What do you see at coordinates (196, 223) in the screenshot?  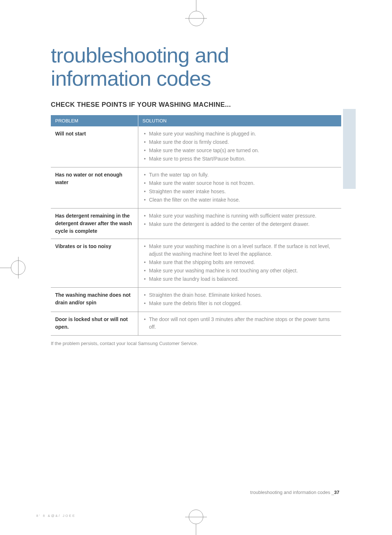 I see `table-row: Has detergent remaining in the detergent…` at bounding box center [196, 223].